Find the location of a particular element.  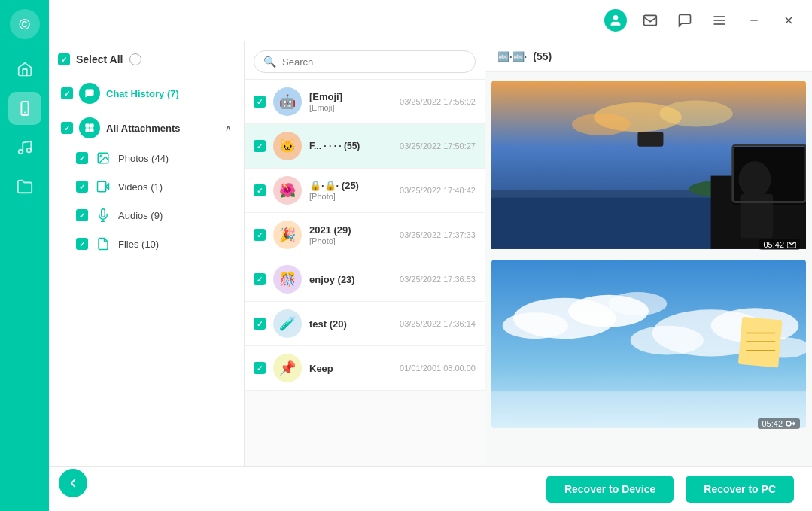

chat-info-6: test (20) is located at coordinates (351, 324).